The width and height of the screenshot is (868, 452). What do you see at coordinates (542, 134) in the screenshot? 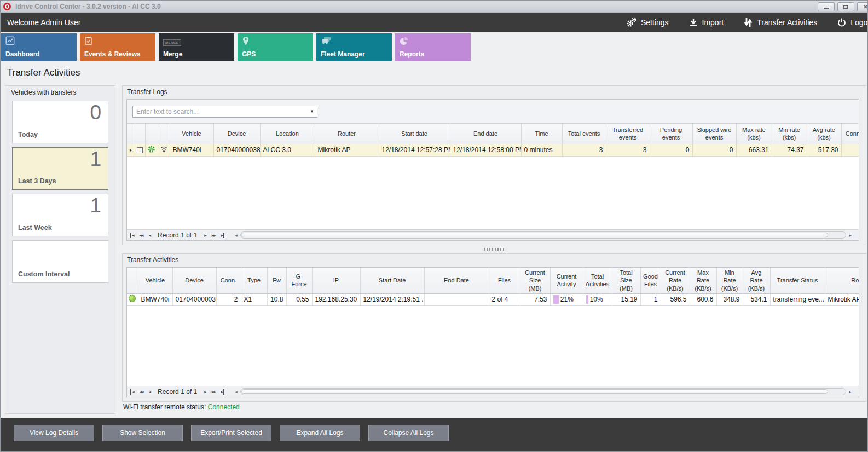
I see `col-time: Time` at bounding box center [542, 134].